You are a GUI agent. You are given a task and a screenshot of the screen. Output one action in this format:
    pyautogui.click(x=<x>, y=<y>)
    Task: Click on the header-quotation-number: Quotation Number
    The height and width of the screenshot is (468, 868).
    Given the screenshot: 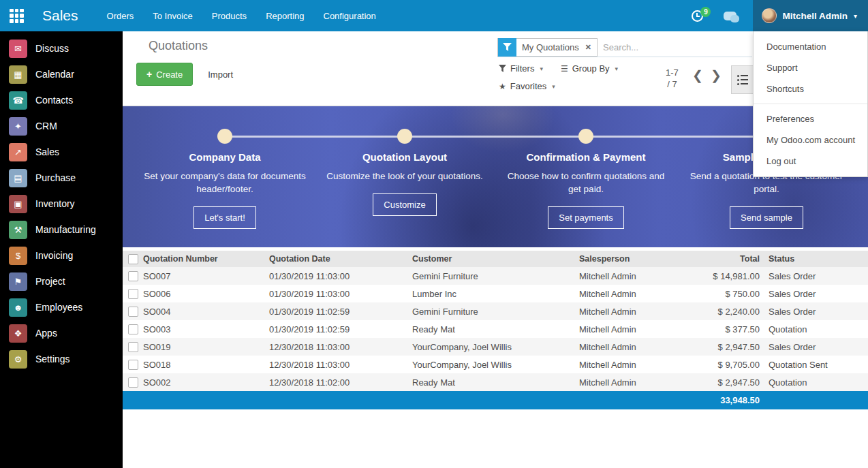 What is the action you would take?
    pyautogui.click(x=206, y=259)
    